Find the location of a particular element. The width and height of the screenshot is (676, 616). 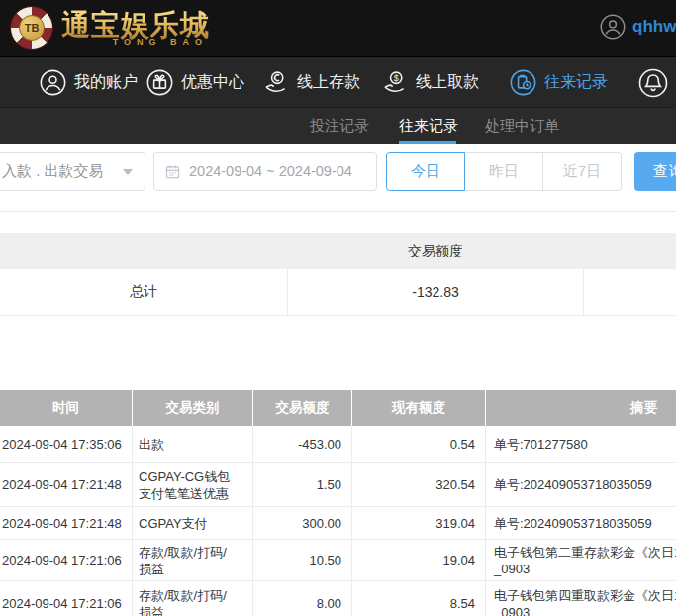

col-header-summary: 摘要 is located at coordinates (581, 408).